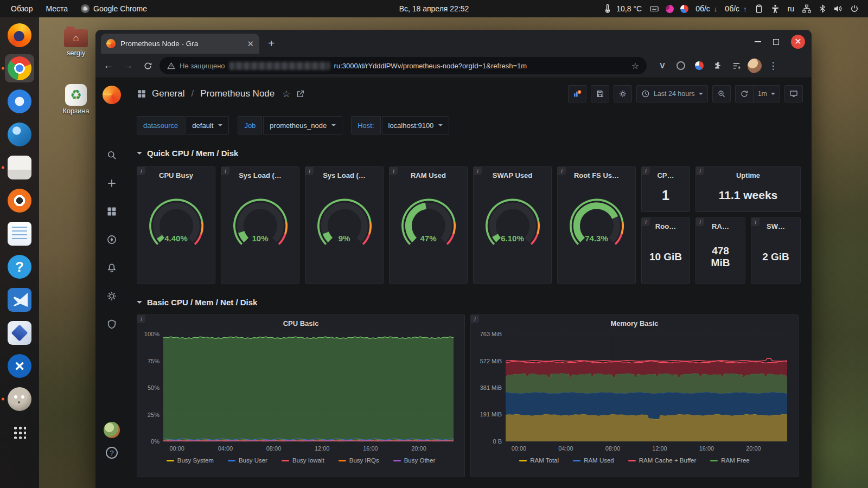 The image size is (868, 488). What do you see at coordinates (470, 153) in the screenshot?
I see `row-quick-cpu-mem-disk: Quick CPU / Mem / Disk` at bounding box center [470, 153].